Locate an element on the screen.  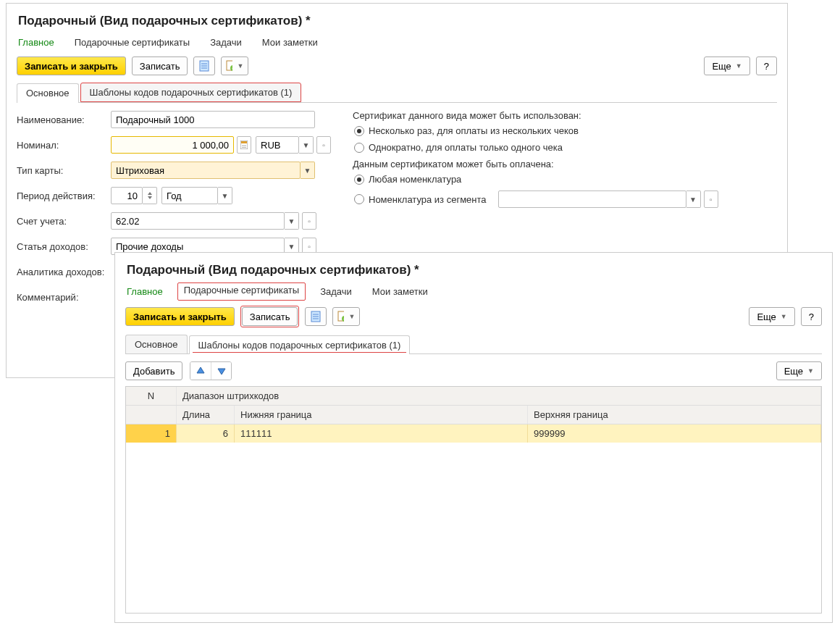
period-num-input is located at coordinates (127, 196).